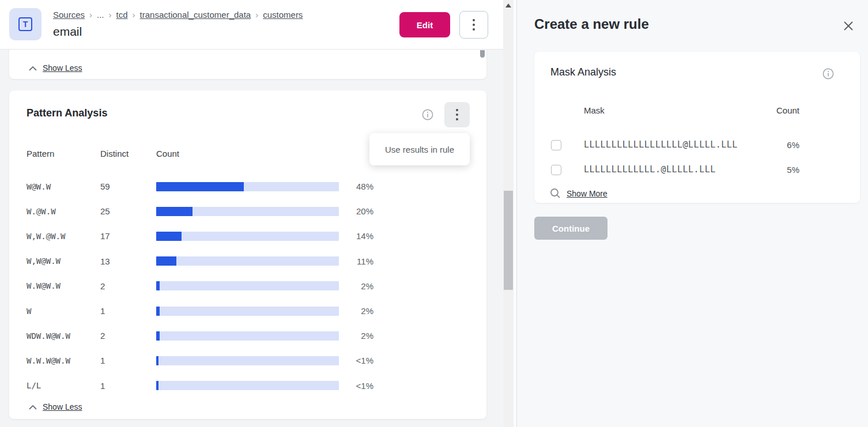 This screenshot has height=427, width=868. Describe the element at coordinates (556, 194) in the screenshot. I see `search-icon` at that location.